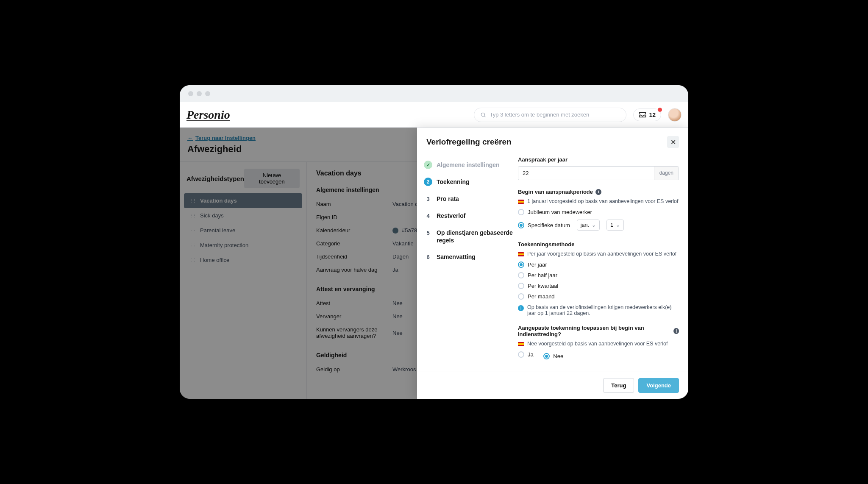 The height and width of the screenshot is (484, 868). What do you see at coordinates (539, 114) in the screenshot?
I see `search-placeholder: Typ 3 letters om te beginnen met zoeken` at bounding box center [539, 114].